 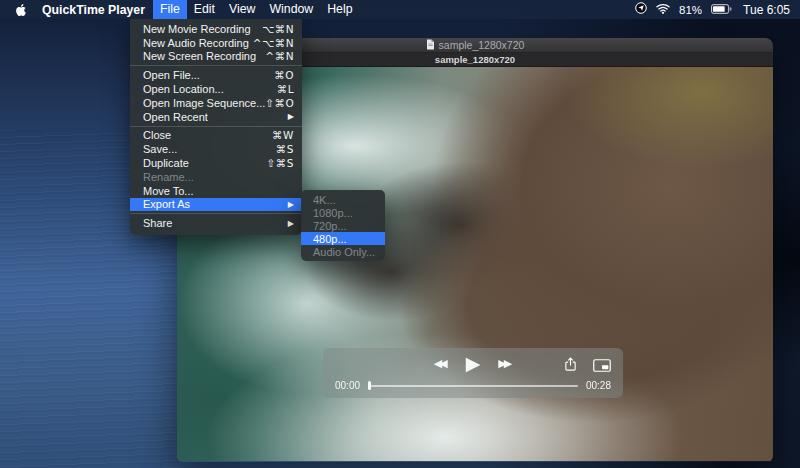 What do you see at coordinates (204, 10) in the screenshot?
I see `menubar-item-edit: Edit` at bounding box center [204, 10].